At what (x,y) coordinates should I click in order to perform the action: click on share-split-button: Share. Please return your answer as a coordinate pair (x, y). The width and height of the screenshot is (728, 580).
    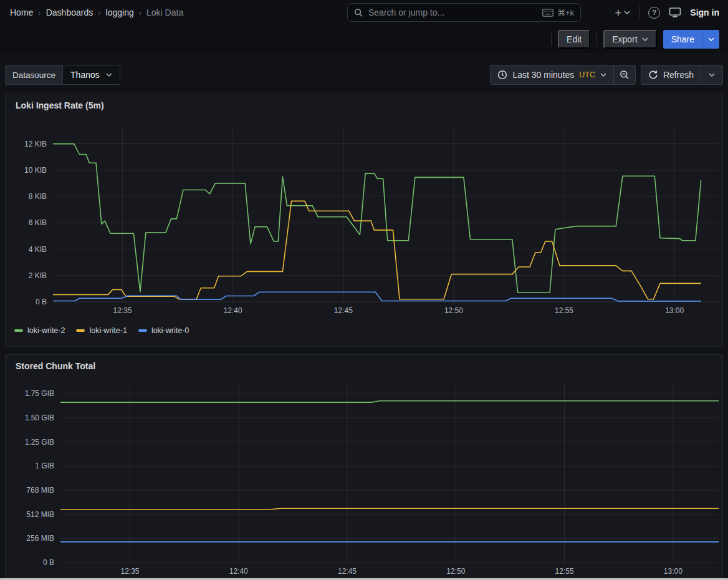
    Looking at the image, I should click on (691, 39).